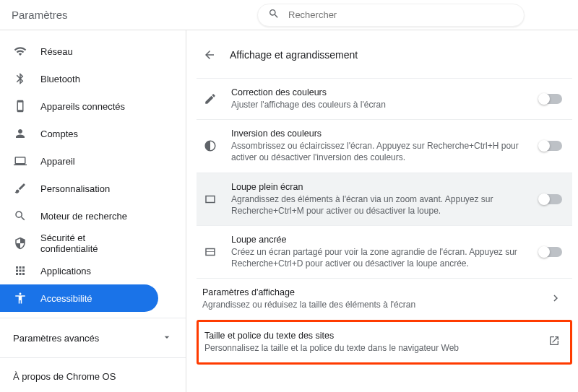 The width and height of the screenshot is (578, 392). Describe the element at coordinates (79, 216) in the screenshot. I see `sidebar-item-search-engine: Moteur de recherche` at that location.